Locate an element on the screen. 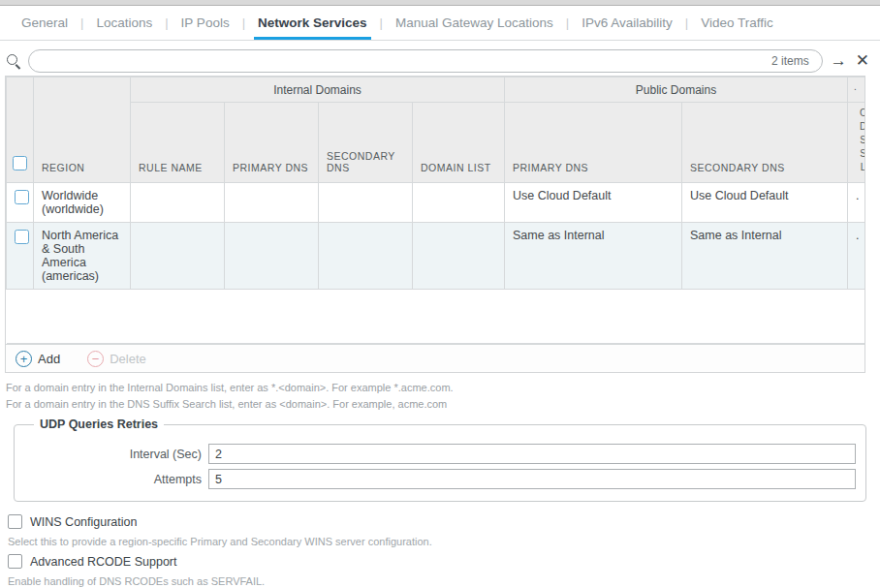 Image resolution: width=880 pixels, height=588 pixels. search-input is located at coordinates (425, 61).